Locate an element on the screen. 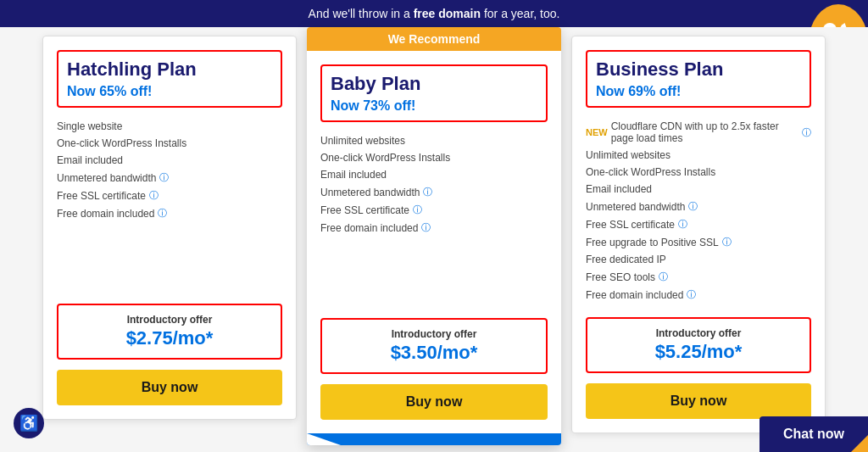 This screenshot has height=452, width=868. hatchling-title-box: Hatchling Plan Now 65% off! is located at coordinates (170, 79).